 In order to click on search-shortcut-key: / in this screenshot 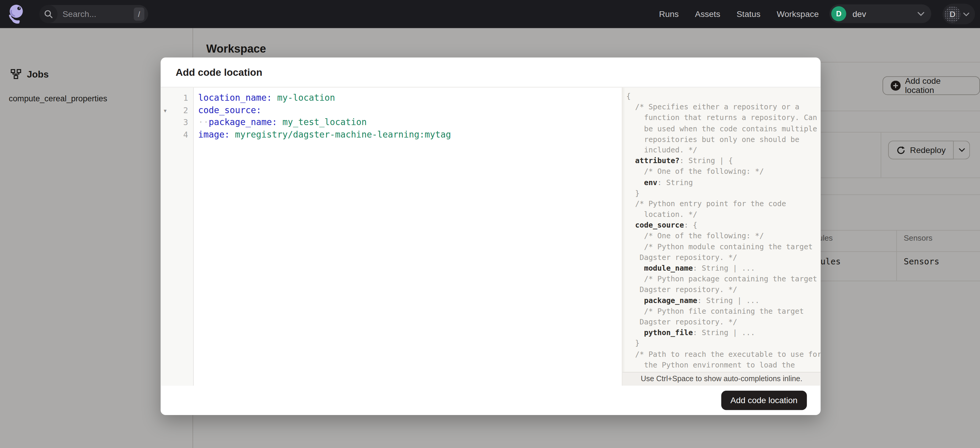, I will do `click(139, 14)`.